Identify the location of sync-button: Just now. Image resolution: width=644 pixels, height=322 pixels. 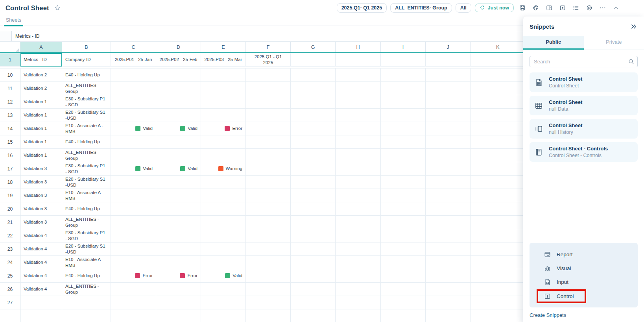
(494, 8).